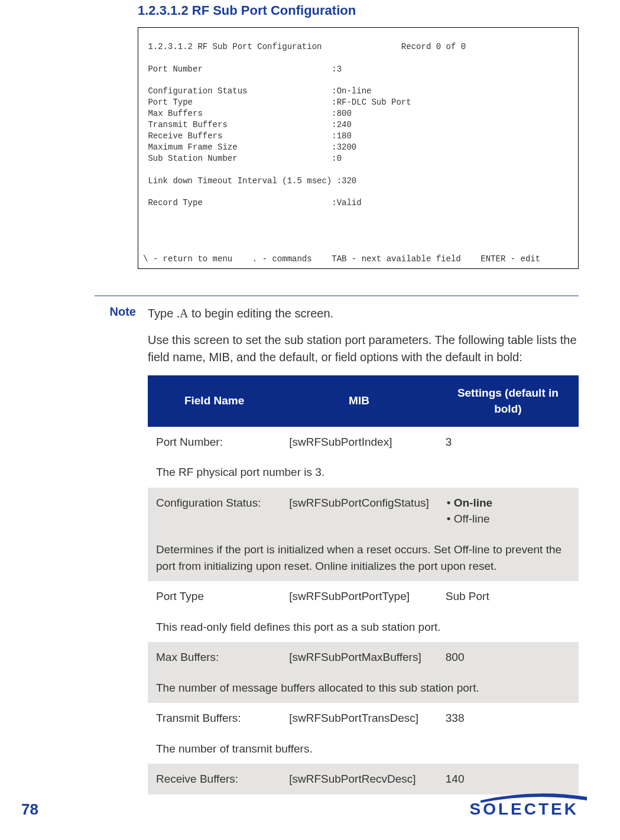 Image resolution: width=620 pixels, height=840 pixels. Describe the element at coordinates (508, 519) in the screenshot. I see `settings-option: Off-line` at that location.